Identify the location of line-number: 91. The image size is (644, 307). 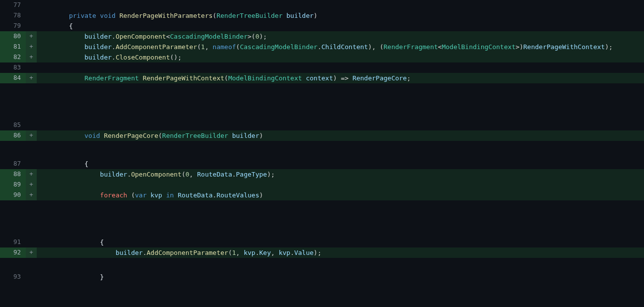
(13, 242).